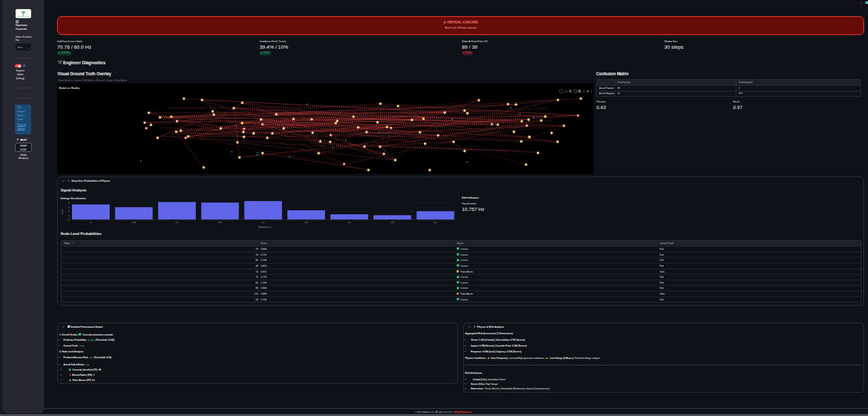  Describe the element at coordinates (69, 203) in the screenshot. I see `svg-text: 8` at that location.